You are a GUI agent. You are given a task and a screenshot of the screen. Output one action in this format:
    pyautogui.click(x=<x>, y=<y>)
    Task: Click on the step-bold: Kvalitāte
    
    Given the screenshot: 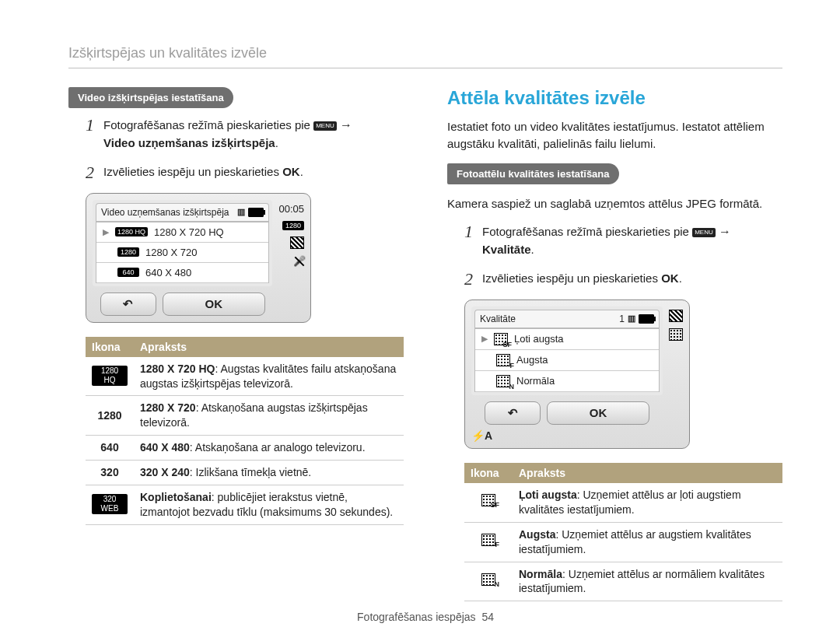 What is the action you would take?
    pyautogui.click(x=507, y=249)
    